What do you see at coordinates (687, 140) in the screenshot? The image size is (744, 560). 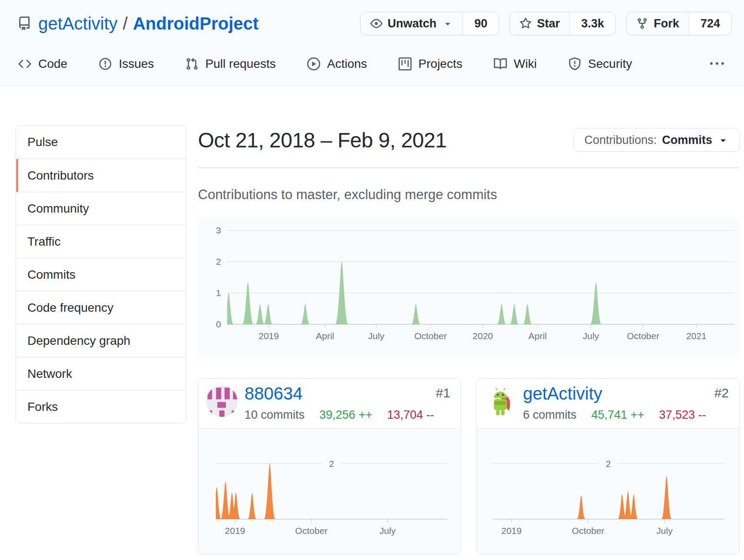 I see `filter-value: Commits` at bounding box center [687, 140].